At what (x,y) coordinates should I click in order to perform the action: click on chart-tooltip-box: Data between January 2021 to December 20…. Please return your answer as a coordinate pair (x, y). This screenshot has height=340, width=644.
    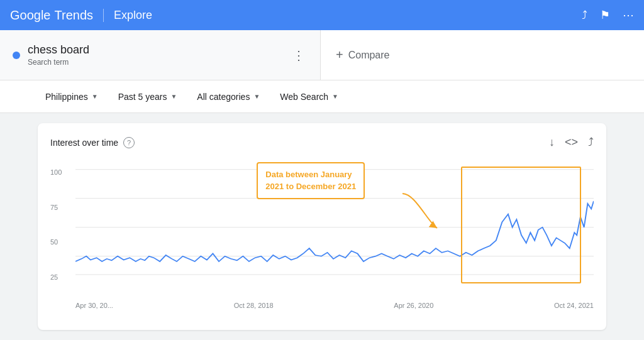
    Looking at the image, I should click on (311, 181).